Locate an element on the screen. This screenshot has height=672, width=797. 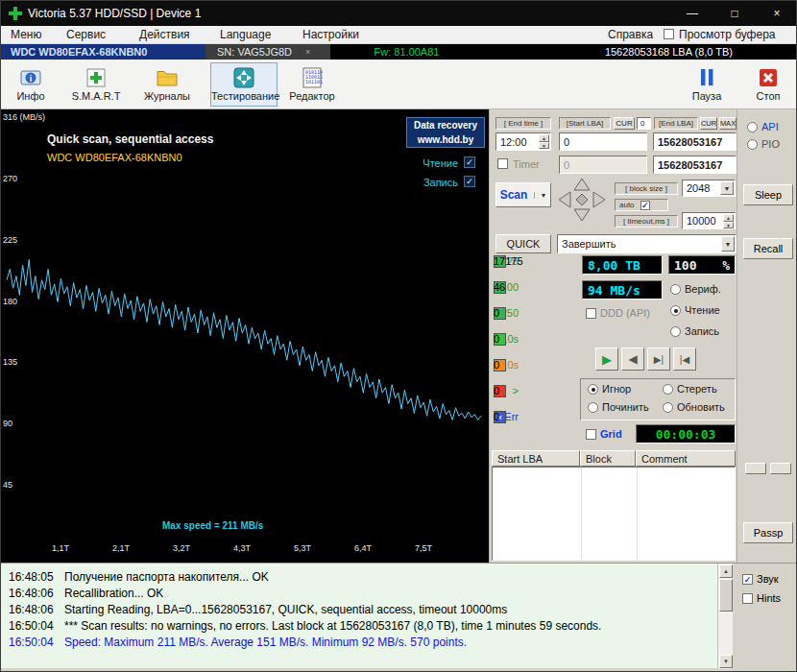
log-line: 16:50:04 Speed: Maximum 211 MB/s. Averag… is located at coordinates (356, 643).